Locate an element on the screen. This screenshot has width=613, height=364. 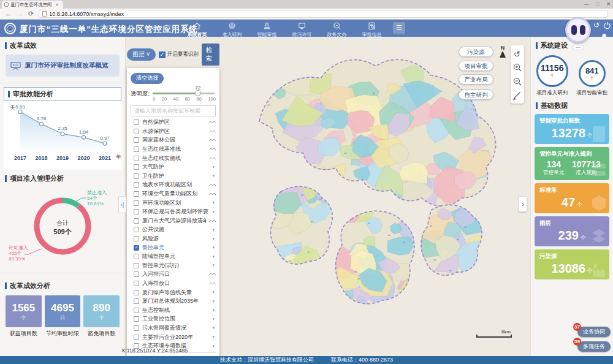
layer-item: 地表水环境功能区划 is located at coordinates (173, 185).